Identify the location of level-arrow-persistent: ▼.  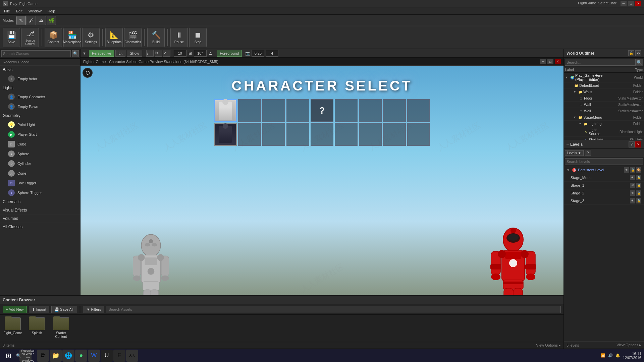
(568, 170).